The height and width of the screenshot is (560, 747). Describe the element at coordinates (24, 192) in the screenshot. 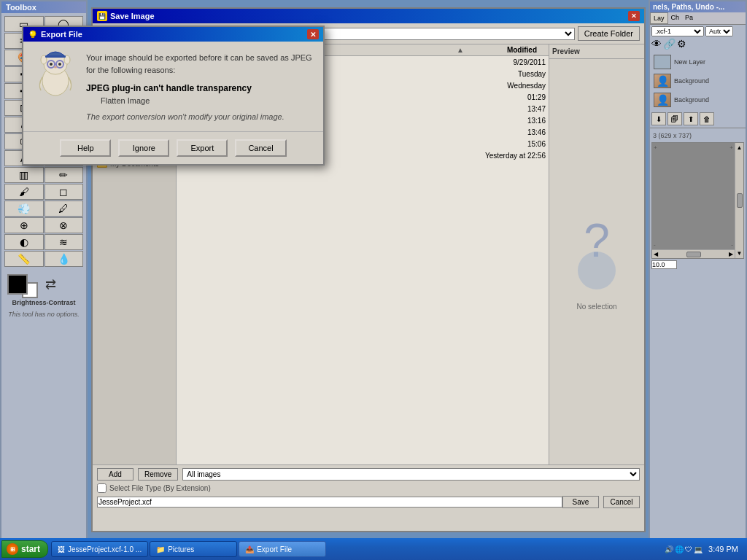

I see `tool-paintbrush: 🖌` at that location.